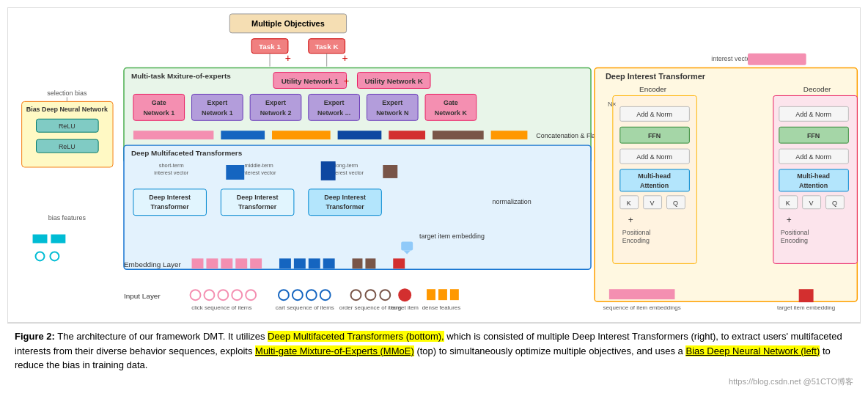 This screenshot has height=399, width=868. Describe the element at coordinates (752, 351) in the screenshot. I see `caption-highlight3: Bias Deep Neural Network (left)` at that location.